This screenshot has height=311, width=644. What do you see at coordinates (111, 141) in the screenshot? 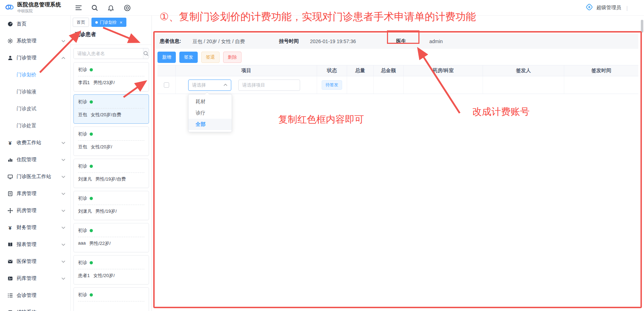
I see `card-divider` at bounding box center [111, 141].